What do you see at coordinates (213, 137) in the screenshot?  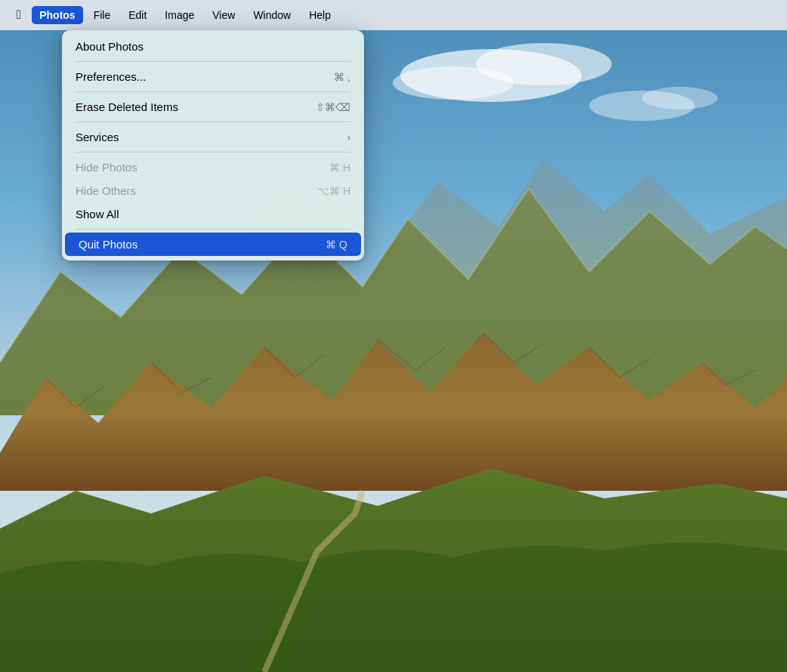 I see `menu-item-services: Services ›` at bounding box center [213, 137].